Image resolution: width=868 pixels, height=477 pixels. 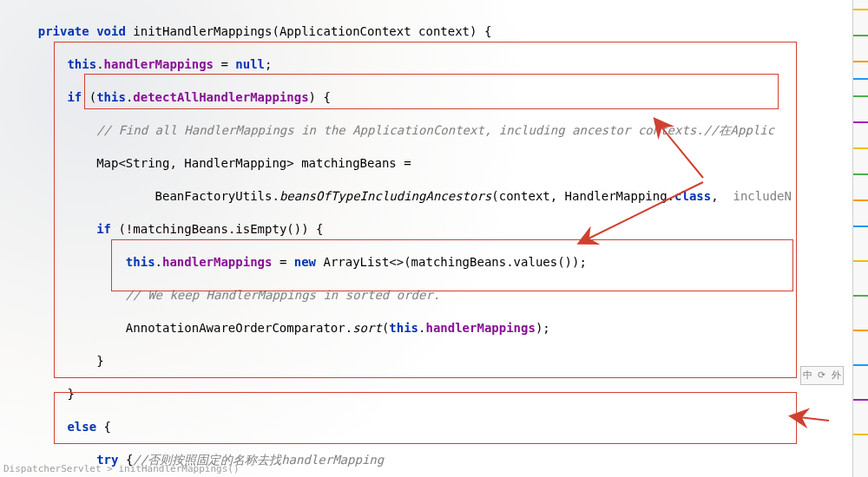 What do you see at coordinates (436, 229) in the screenshot?
I see `code-line: if (!matchingBeans.isEmpty()) {` at bounding box center [436, 229].